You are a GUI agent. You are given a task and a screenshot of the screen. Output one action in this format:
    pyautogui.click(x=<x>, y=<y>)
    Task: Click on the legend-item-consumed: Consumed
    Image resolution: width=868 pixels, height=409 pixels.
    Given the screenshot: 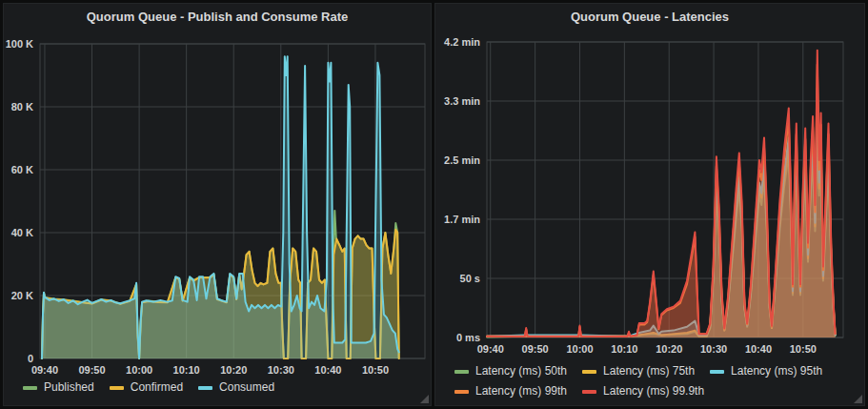 What is the action you would take?
    pyautogui.click(x=236, y=387)
    